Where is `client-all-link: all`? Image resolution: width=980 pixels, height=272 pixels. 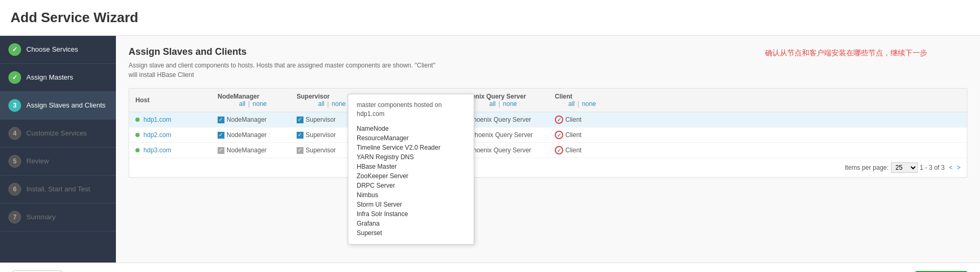
client-all-link: all is located at coordinates (572, 104).